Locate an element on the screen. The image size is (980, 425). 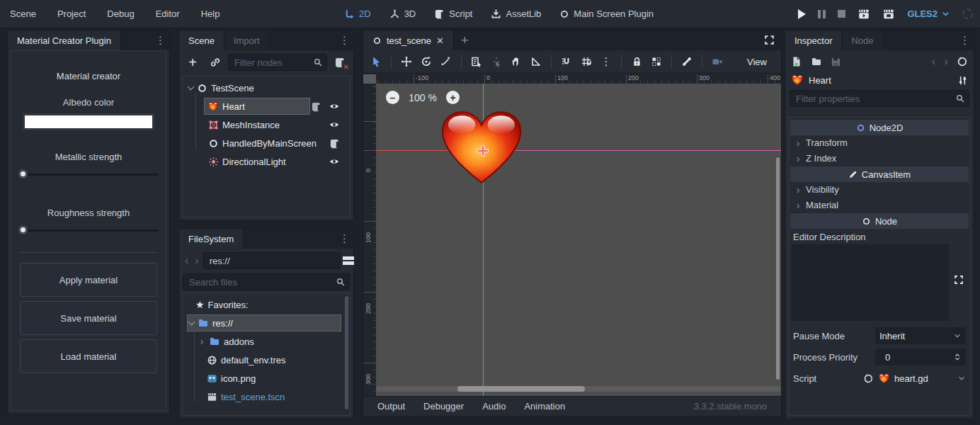
distraction-free-icon is located at coordinates (769, 40).